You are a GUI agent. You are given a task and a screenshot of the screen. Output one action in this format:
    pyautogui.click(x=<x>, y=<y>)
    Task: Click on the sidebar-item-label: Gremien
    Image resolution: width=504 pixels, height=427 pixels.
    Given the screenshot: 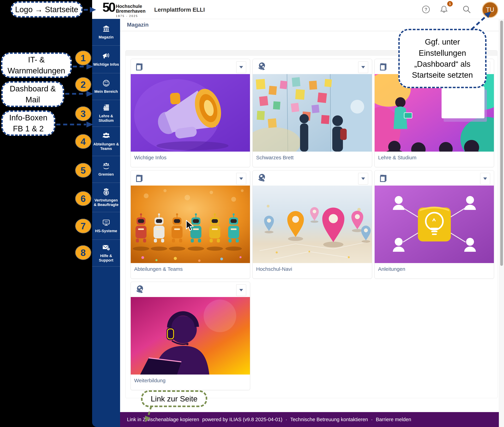 What is the action you would take?
    pyautogui.click(x=106, y=174)
    